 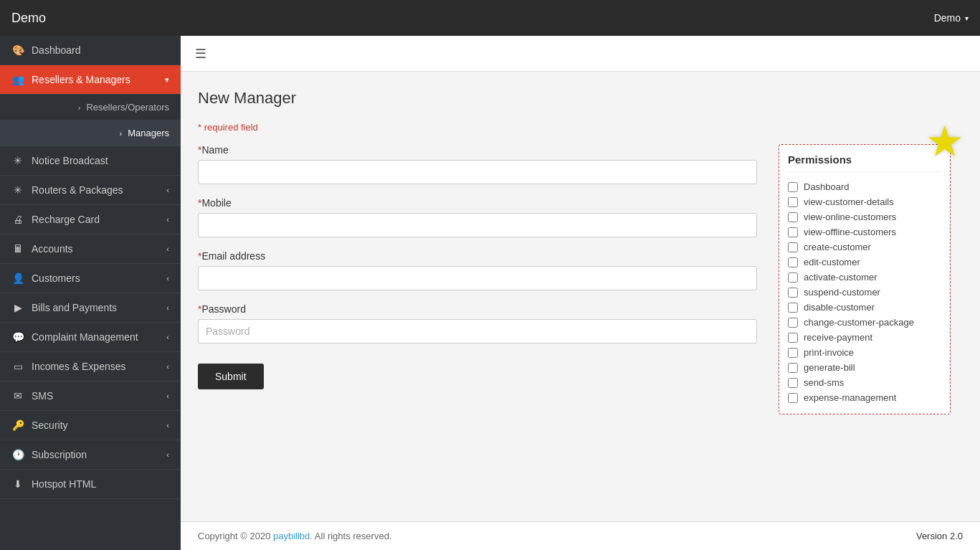 What do you see at coordinates (477, 225) in the screenshot?
I see `mobile-input` at bounding box center [477, 225].